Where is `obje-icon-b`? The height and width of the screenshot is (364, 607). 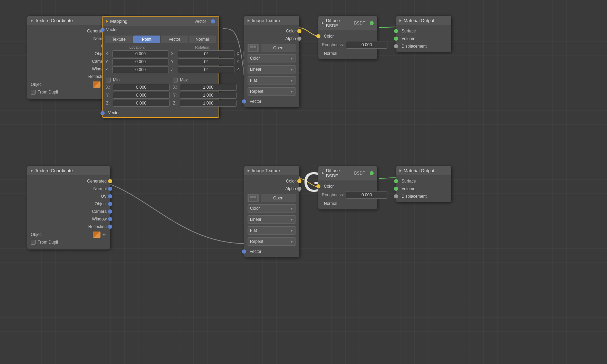 obje-icon-b is located at coordinates (97, 235).